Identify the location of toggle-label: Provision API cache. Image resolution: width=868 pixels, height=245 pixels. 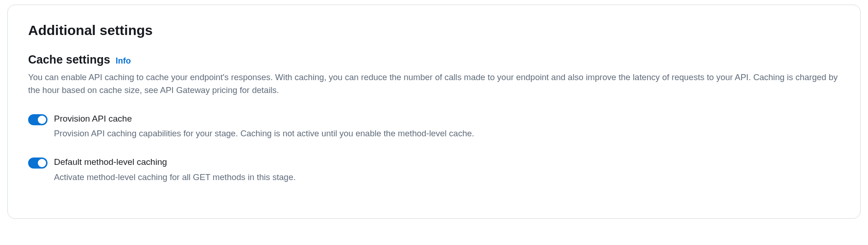
(264, 119).